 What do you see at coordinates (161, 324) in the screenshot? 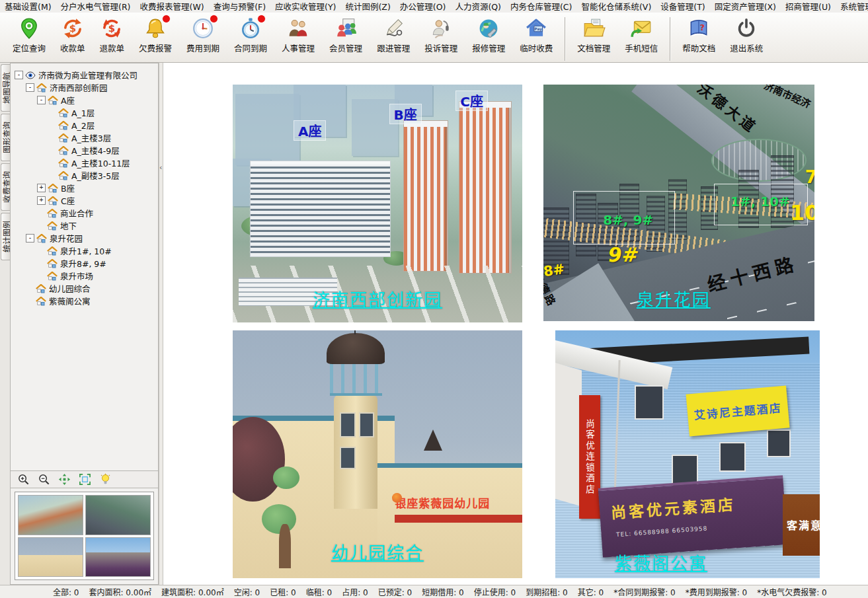
I see `sidebar-splitter: ‹` at bounding box center [161, 324].